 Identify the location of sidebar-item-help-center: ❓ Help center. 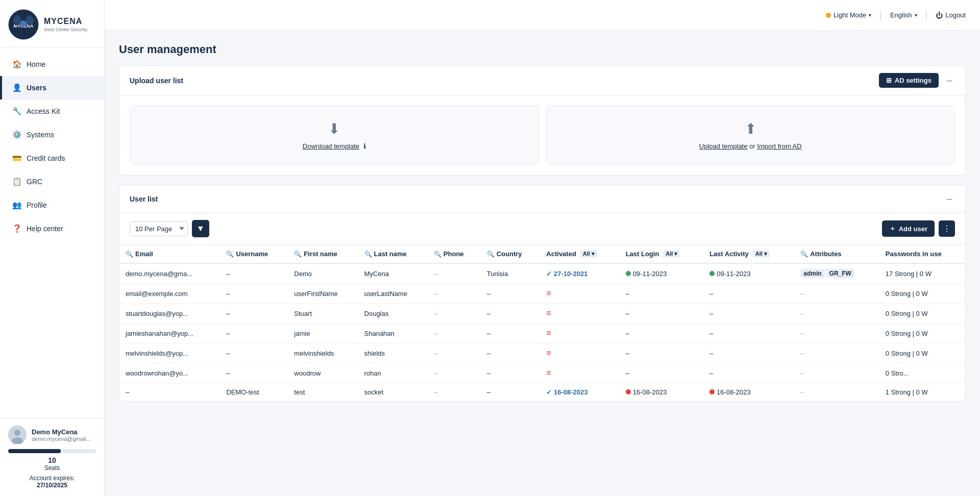
(52, 229).